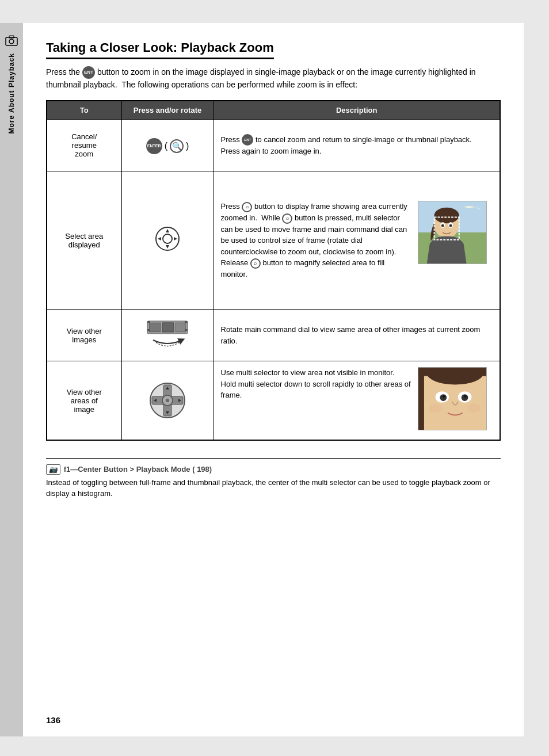 This screenshot has height=756, width=549. I want to click on desc-with-image-select: Press ⌕ button to display frame showing …, so click(357, 240).